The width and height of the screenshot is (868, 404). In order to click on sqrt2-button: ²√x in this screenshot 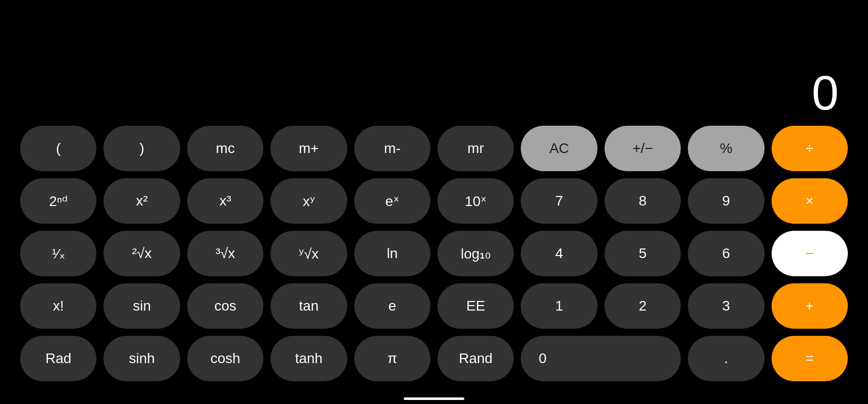, I will do `click(141, 254)`.